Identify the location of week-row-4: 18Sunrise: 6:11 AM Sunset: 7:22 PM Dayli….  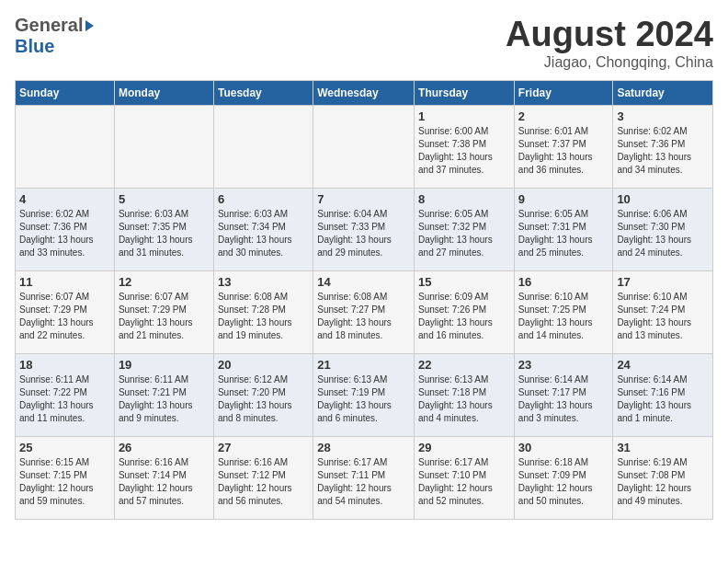
(364, 396).